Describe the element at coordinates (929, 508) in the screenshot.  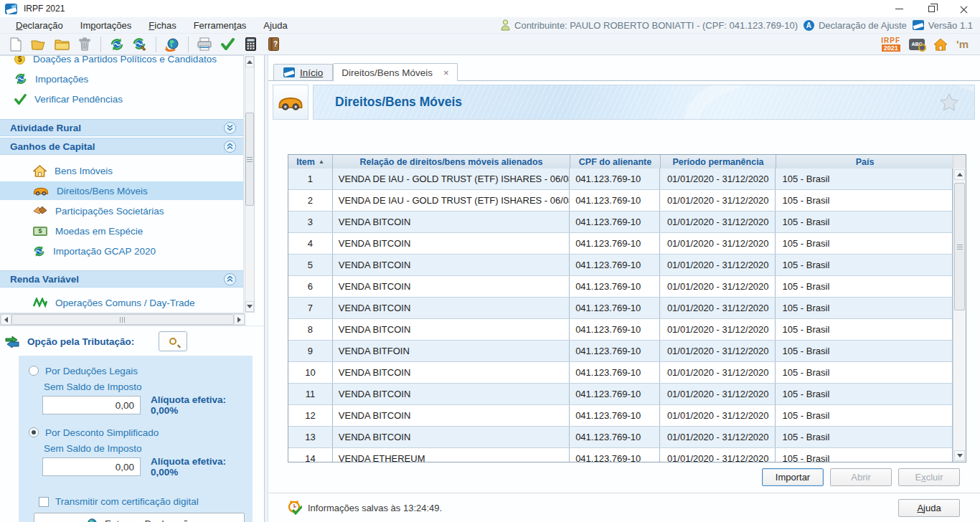
I see `ajuda-button: Ajuda` at that location.